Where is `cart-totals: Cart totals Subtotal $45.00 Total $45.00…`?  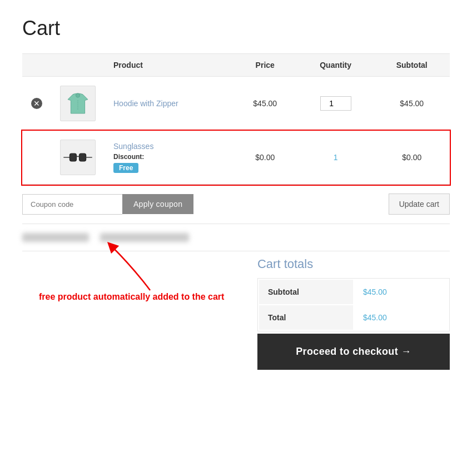
cart-totals: Cart totals Subtotal $45.00 Total $45.00… is located at coordinates (354, 314).